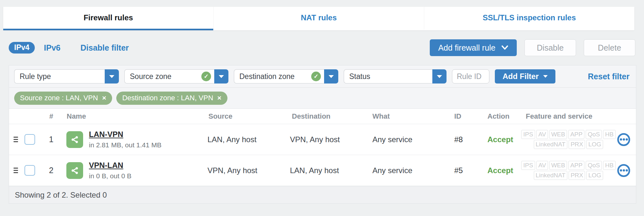 Image resolution: width=644 pixels, height=216 pixels. Describe the element at coordinates (610, 48) in the screenshot. I see `delete-button: Delete` at that location.